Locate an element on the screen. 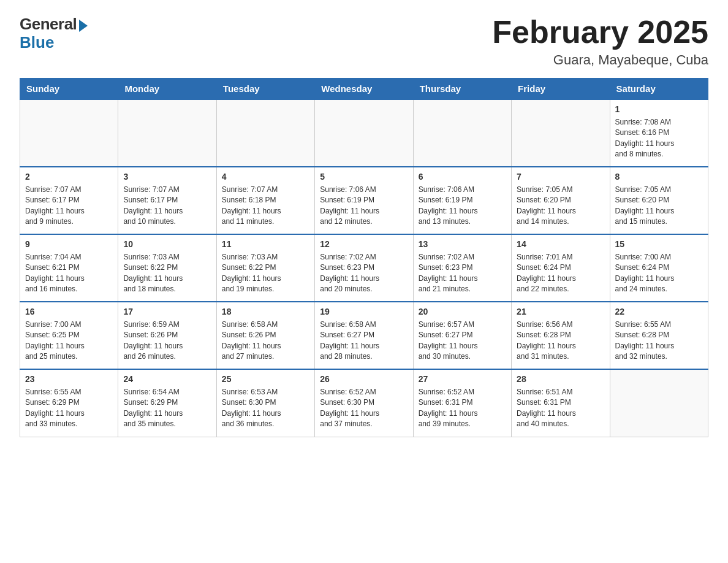 The height and width of the screenshot is (563, 728). table-row: 8Sunrise: 7:05 AM Sunset: 6:20 PM Daylig… is located at coordinates (659, 201).